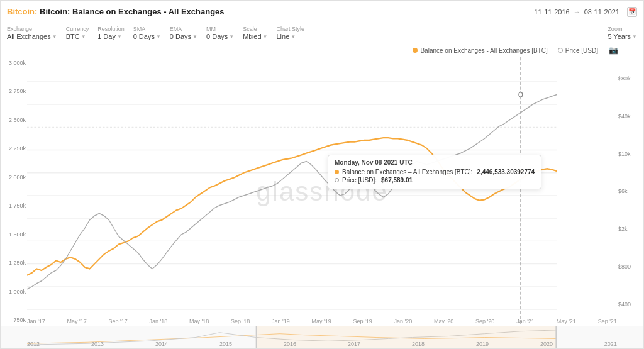 This screenshot has height=349, width=644. What do you see at coordinates (293, 36) in the screenshot?
I see `chart-style-caret: ▼` at bounding box center [293, 36].